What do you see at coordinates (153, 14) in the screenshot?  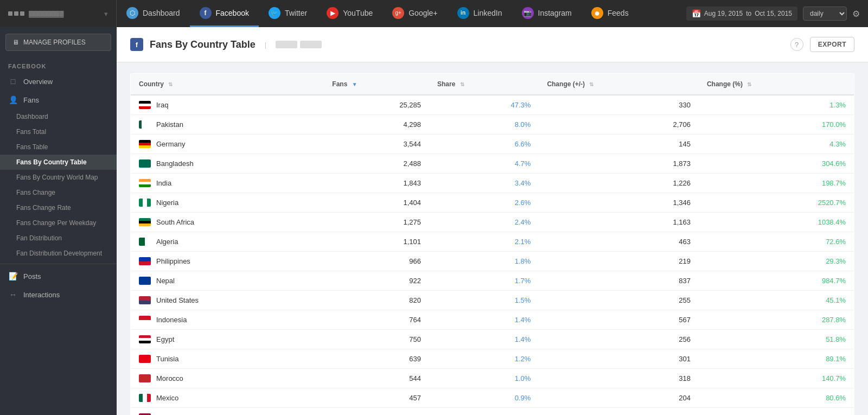 I see `tab-dashboard: ⬡ Dashboard` at bounding box center [153, 14].